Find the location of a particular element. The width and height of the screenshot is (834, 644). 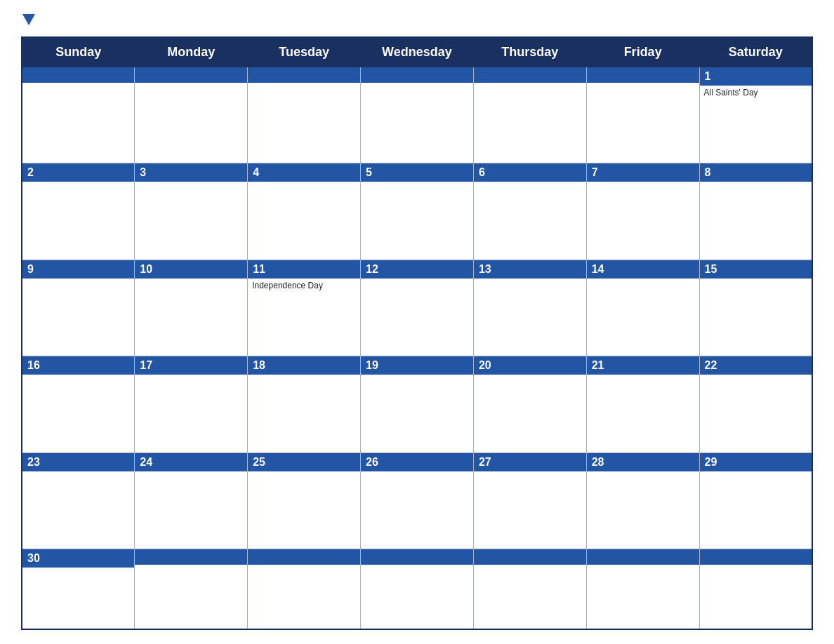

logo-triangle-icon is located at coordinates (29, 20).